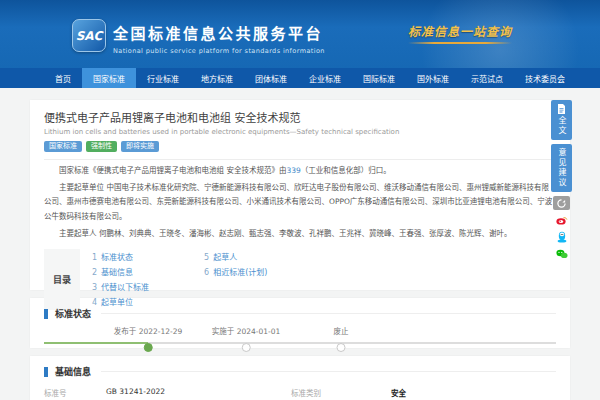 The width and height of the screenshot is (600, 400). I want to click on share-icon, so click(562, 203).